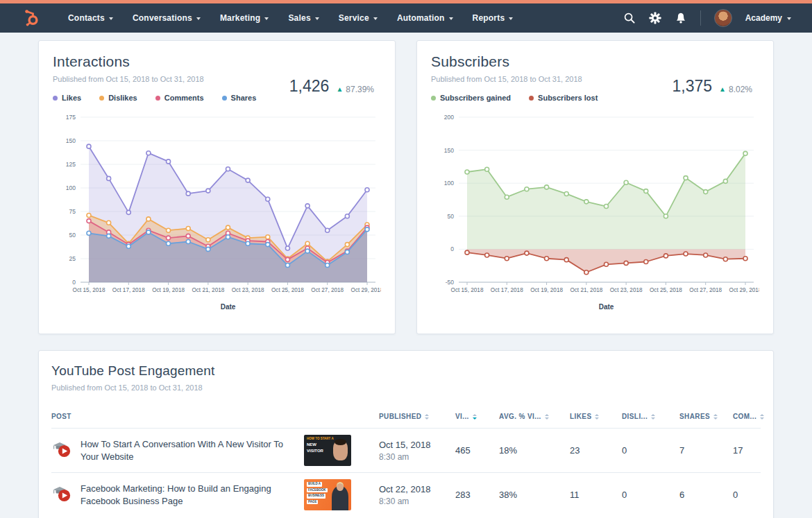 This screenshot has height=518, width=812. What do you see at coordinates (332, 86) in the screenshot?
I see `interactions-kpi: 1,426 ▲ 87.39%` at bounding box center [332, 86].